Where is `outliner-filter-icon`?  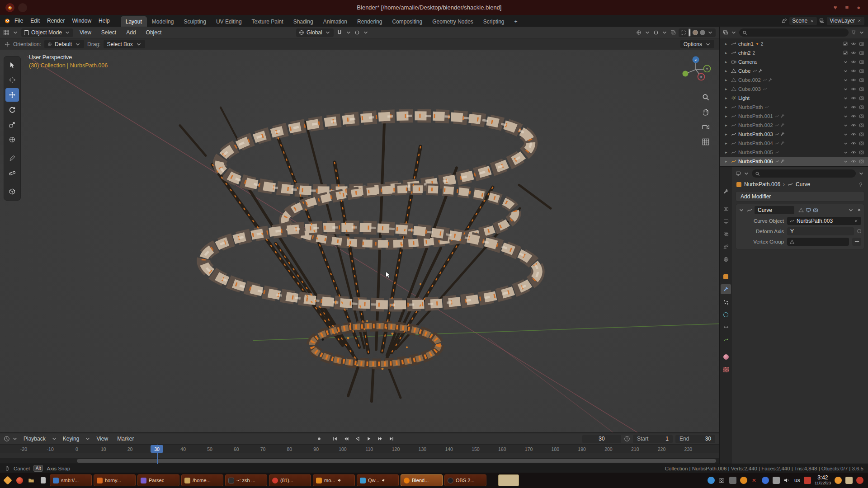 outliner-filter-icon is located at coordinates (854, 33).